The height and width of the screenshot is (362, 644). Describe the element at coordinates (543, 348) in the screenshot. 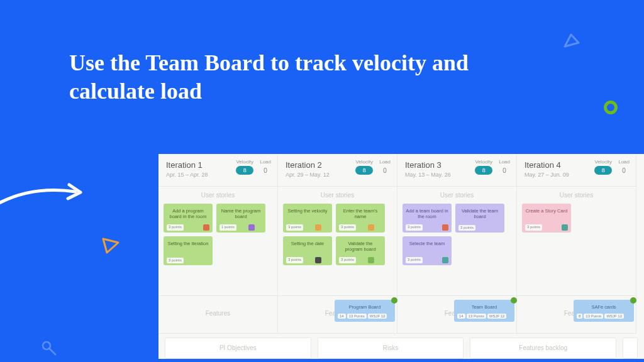

I see `bottom-section: Features backlog` at that location.